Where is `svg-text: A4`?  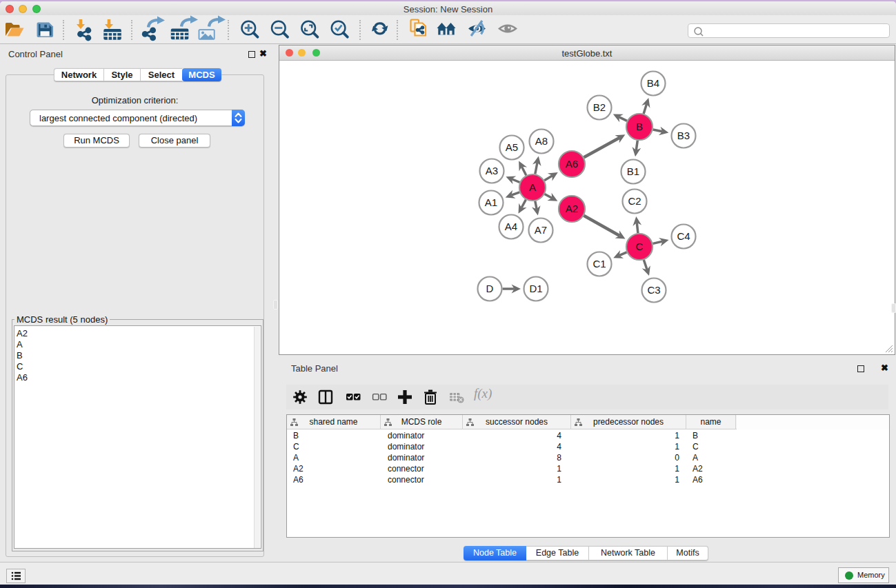 svg-text: A4 is located at coordinates (511, 226).